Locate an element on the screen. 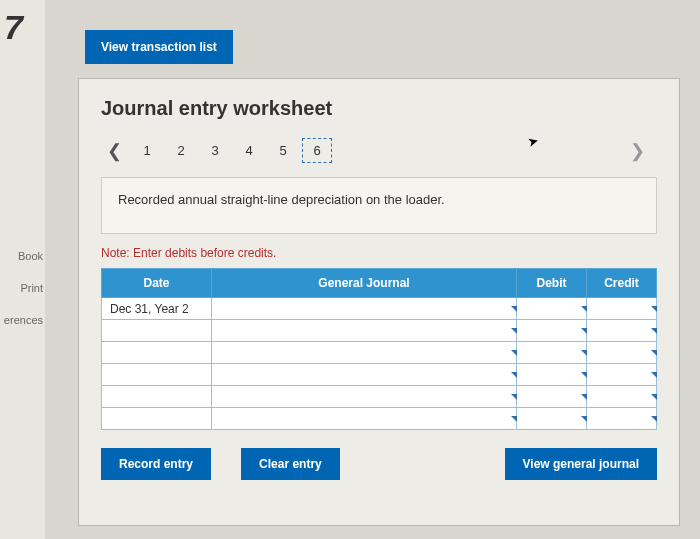 The image size is (700, 539). logo: 7 is located at coordinates (19, 23).